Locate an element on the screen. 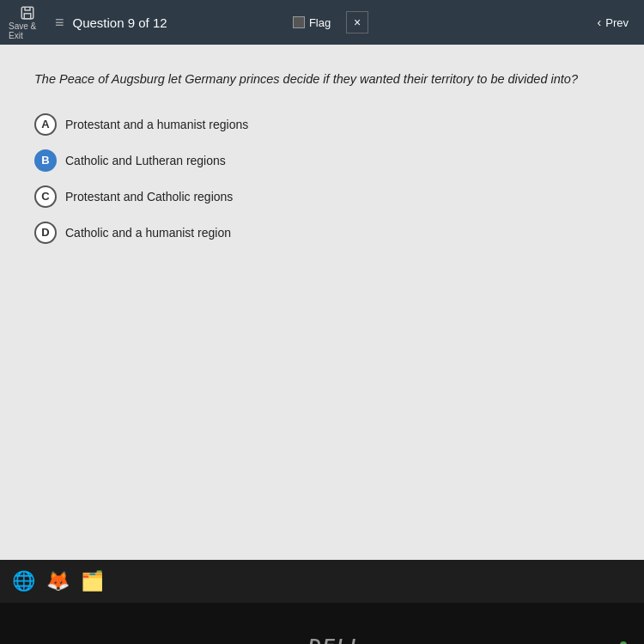 The height and width of the screenshot is (644, 644). files-icon: 🗂️ is located at coordinates (92, 581).